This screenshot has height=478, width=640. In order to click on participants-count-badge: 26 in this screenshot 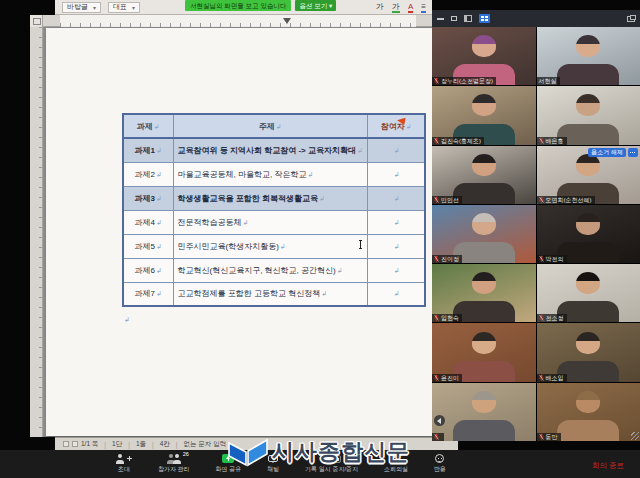, I will do `click(186, 454)`.